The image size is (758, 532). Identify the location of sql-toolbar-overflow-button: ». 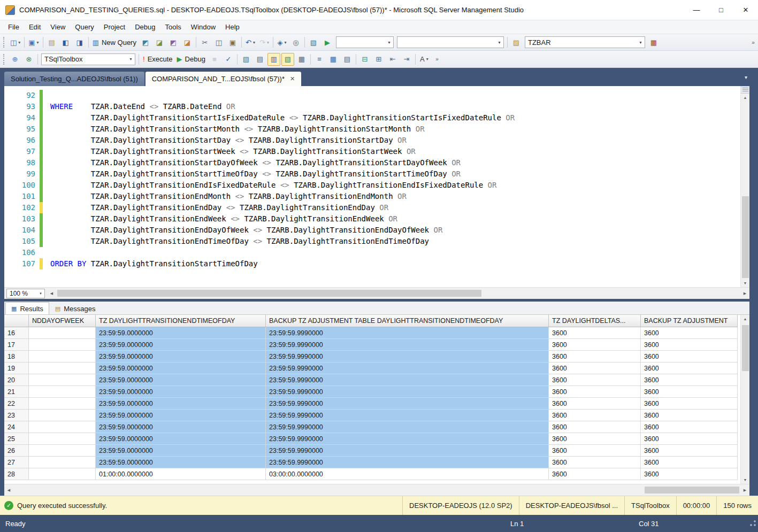
(437, 59).